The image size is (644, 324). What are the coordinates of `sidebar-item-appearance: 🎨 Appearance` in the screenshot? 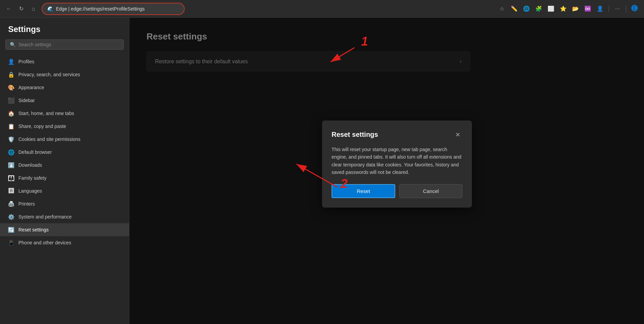 It's located at (65, 87).